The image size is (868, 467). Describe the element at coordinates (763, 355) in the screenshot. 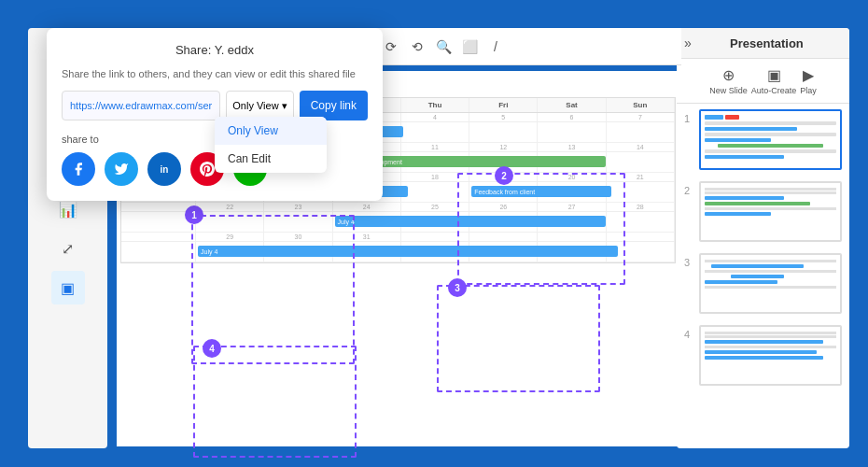

I see `slide-item-4: 4` at that location.